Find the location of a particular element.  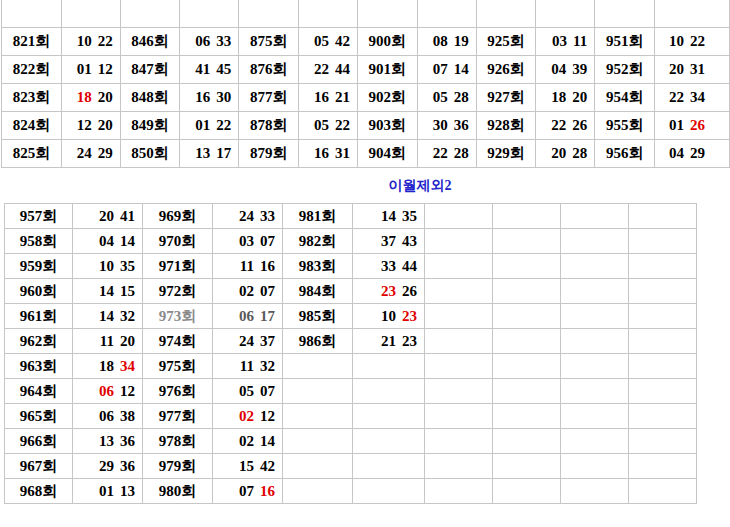

number-second: 33 is located at coordinates (268, 216).